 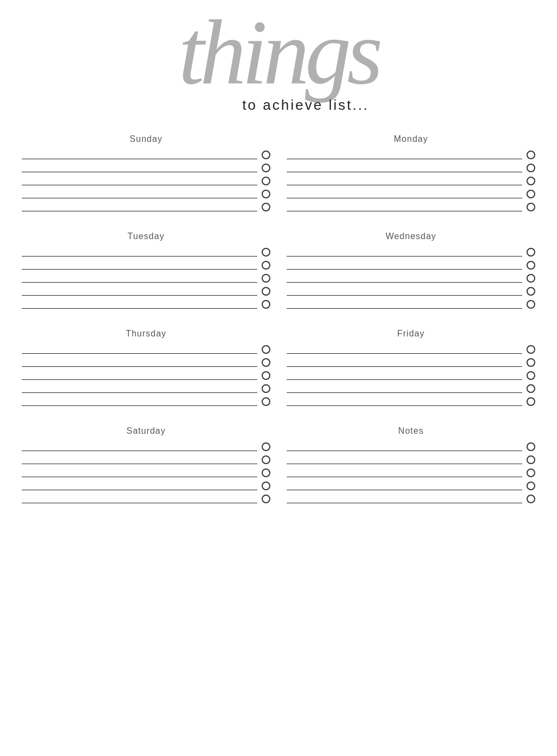 What do you see at coordinates (146, 431) in the screenshot?
I see `day-title-saturday: Saturday` at bounding box center [146, 431].